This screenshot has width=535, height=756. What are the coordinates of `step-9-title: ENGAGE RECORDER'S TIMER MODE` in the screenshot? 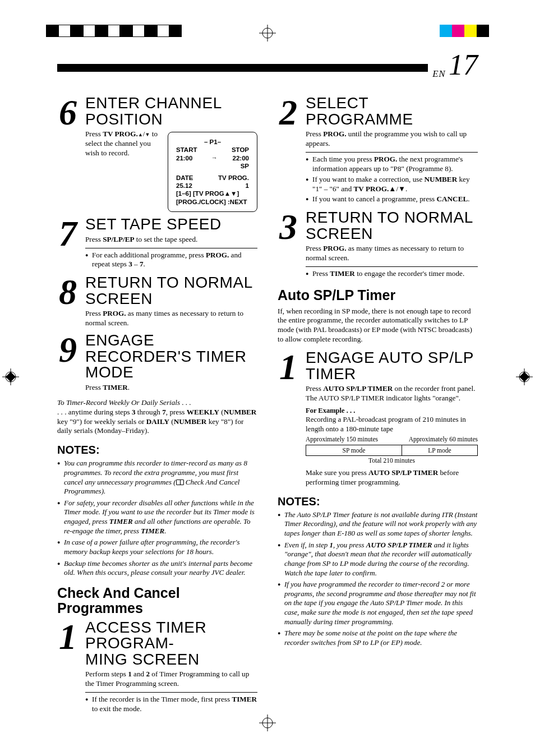 It's located at (172, 357).